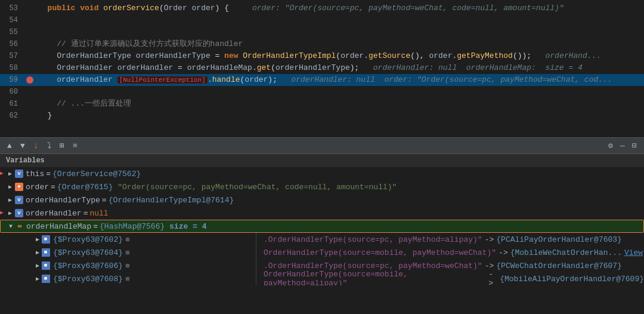 The height and width of the screenshot is (314, 644). Describe the element at coordinates (322, 226) in the screenshot. I see `var-item-orderhandlemap: ▼ ∞ orderHandleMap = {HashMap@7566} size…` at that location.